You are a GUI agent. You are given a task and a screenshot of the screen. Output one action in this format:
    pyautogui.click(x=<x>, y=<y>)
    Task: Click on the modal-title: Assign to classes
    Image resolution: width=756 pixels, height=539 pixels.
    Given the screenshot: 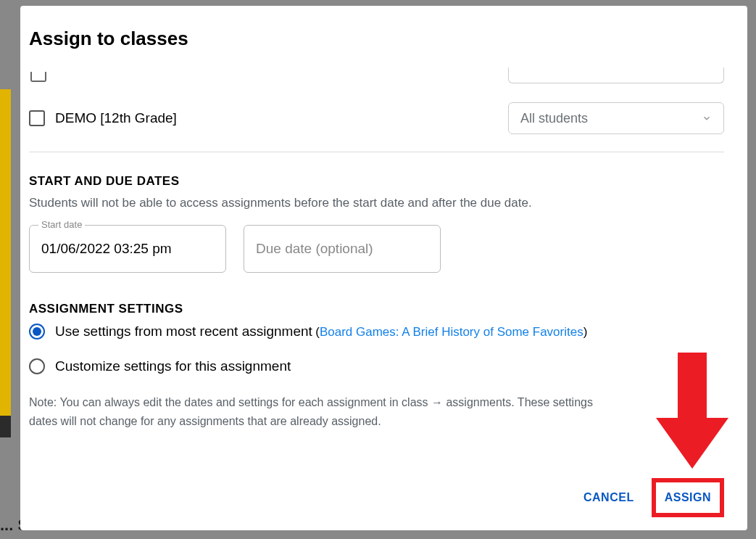 What is the action you would take?
    pyautogui.click(x=377, y=39)
    